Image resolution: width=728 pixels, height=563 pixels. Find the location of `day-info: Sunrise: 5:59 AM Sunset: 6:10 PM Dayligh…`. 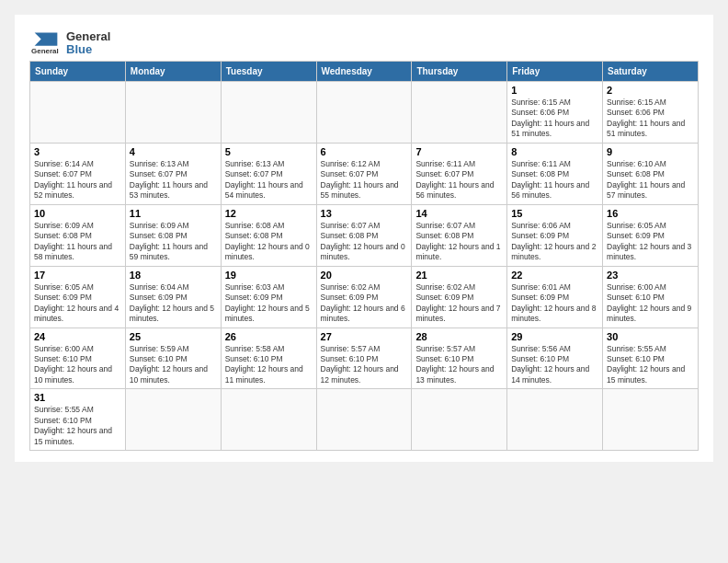

day-info: Sunrise: 5:59 AM Sunset: 6:10 PM Dayligh… is located at coordinates (173, 365).